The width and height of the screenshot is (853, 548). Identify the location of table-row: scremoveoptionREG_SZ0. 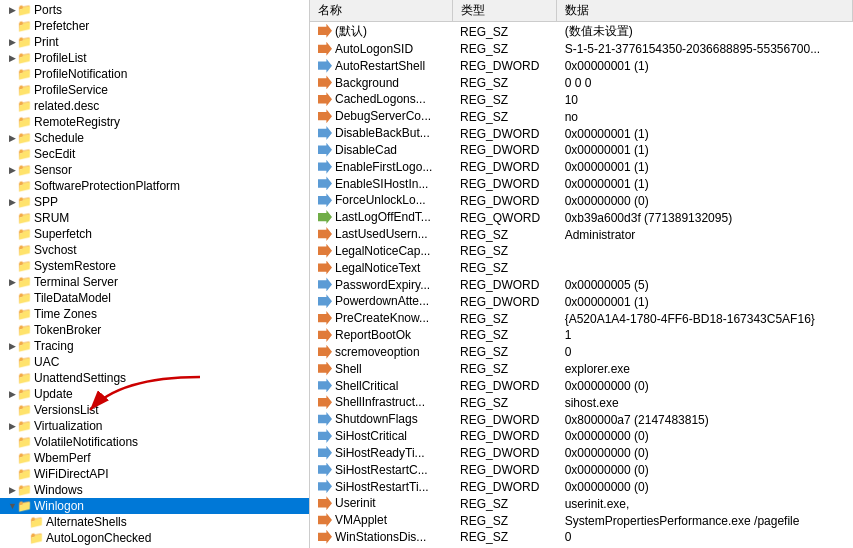
(582, 352).